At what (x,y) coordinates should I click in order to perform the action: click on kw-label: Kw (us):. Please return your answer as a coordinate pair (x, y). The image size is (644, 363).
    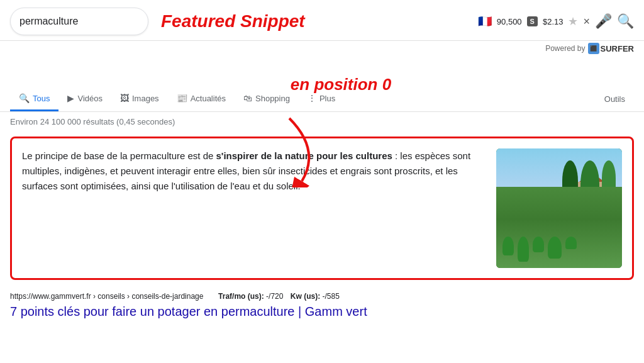
    Looking at the image, I should click on (306, 296).